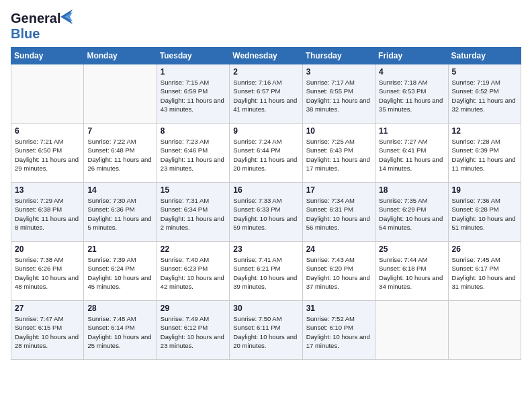 This screenshot has width=532, height=411. What do you see at coordinates (485, 72) in the screenshot?
I see `day-number: 5` at bounding box center [485, 72].